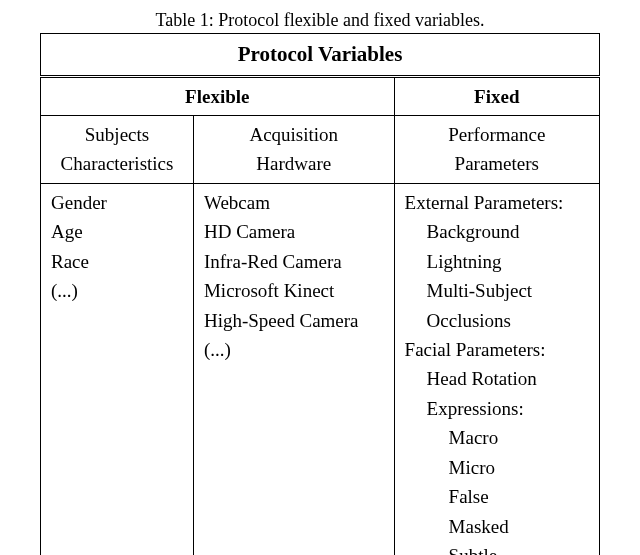 This screenshot has height=555, width=640. Describe the element at coordinates (117, 134) in the screenshot. I see `subhead-subjects-l1: Subjects` at that location.